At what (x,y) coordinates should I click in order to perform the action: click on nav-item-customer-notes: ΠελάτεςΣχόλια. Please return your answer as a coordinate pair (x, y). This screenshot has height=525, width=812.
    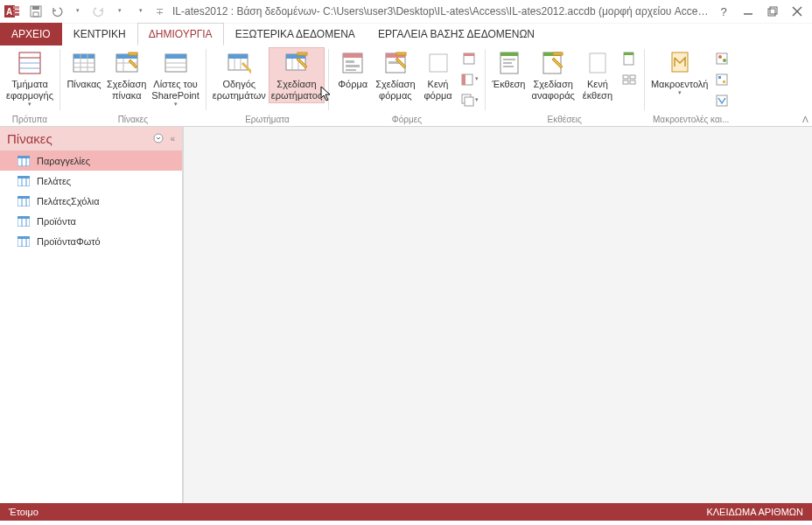
    Looking at the image, I should click on (91, 201).